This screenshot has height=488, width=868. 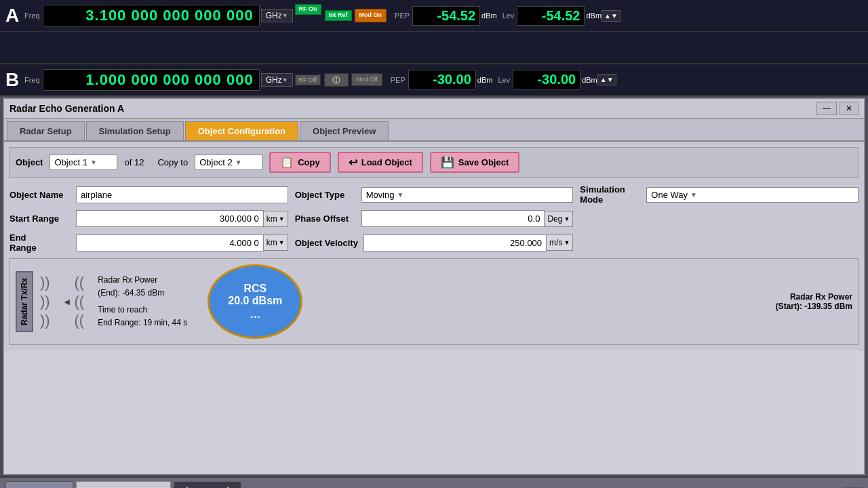 What do you see at coordinates (135, 131) in the screenshot?
I see `tab-simulation-setup: Simulation Setup` at bounding box center [135, 131].